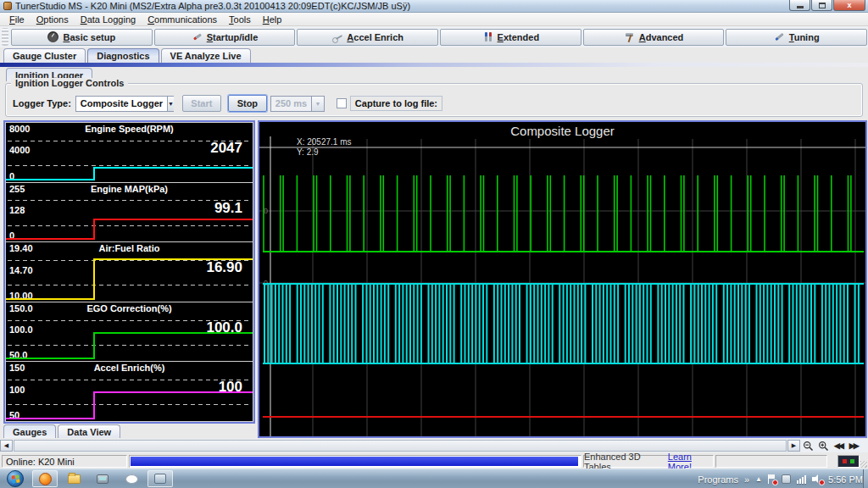 The image size is (868, 488). Describe the element at coordinates (5, 37) in the screenshot. I see `toolbar-grip` at that location.